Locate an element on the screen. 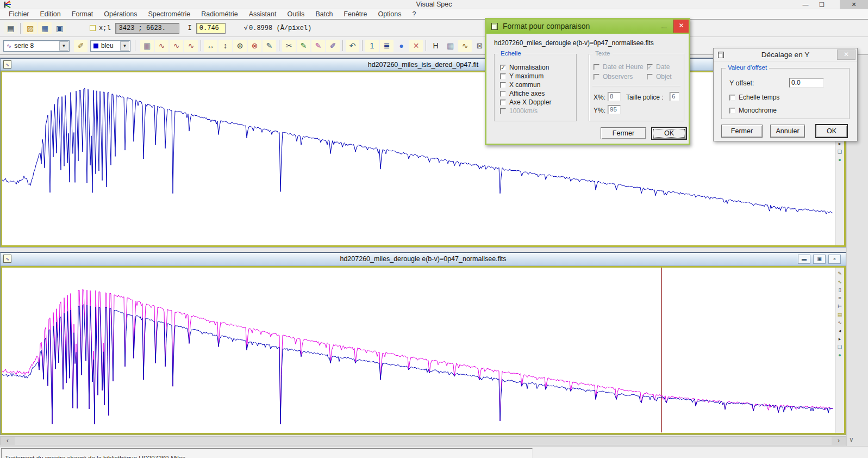 The image size is (868, 458). menu-edition: Edition is located at coordinates (51, 14).